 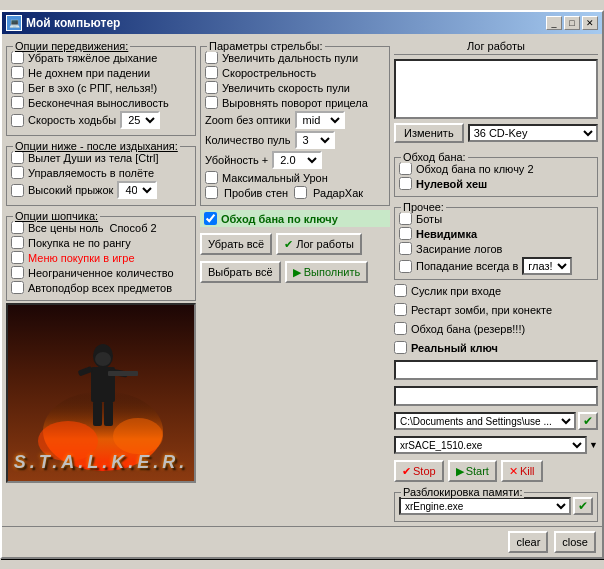 I want to click on razblok-group: Разблокировка памяти: xrEngine.exe ✔, so click(x=496, y=507).